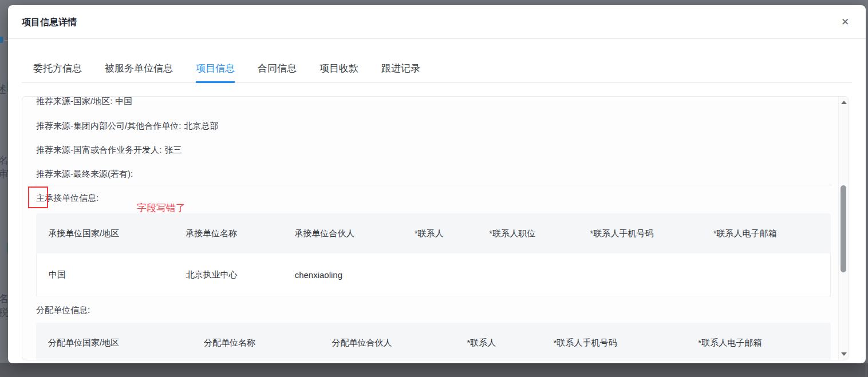 The width and height of the screenshot is (868, 377). I want to click on tab-project-info: 项目信息, so click(215, 70).